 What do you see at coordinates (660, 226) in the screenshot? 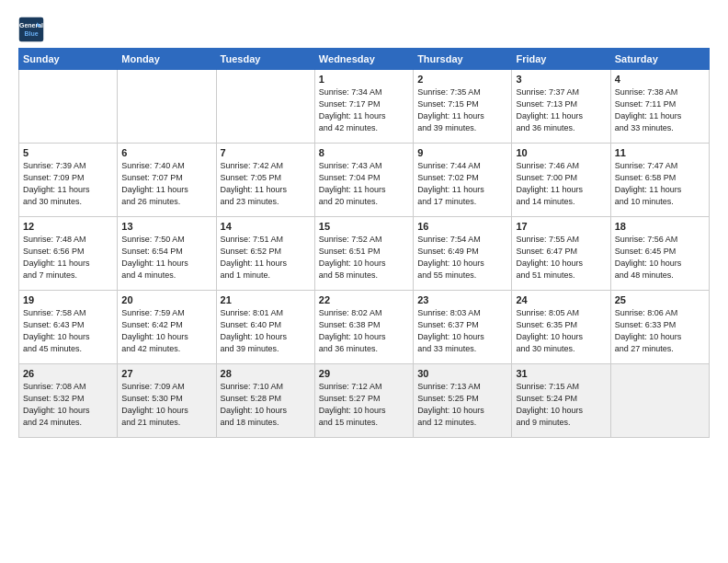
I see `day-number: 18` at bounding box center [660, 226].